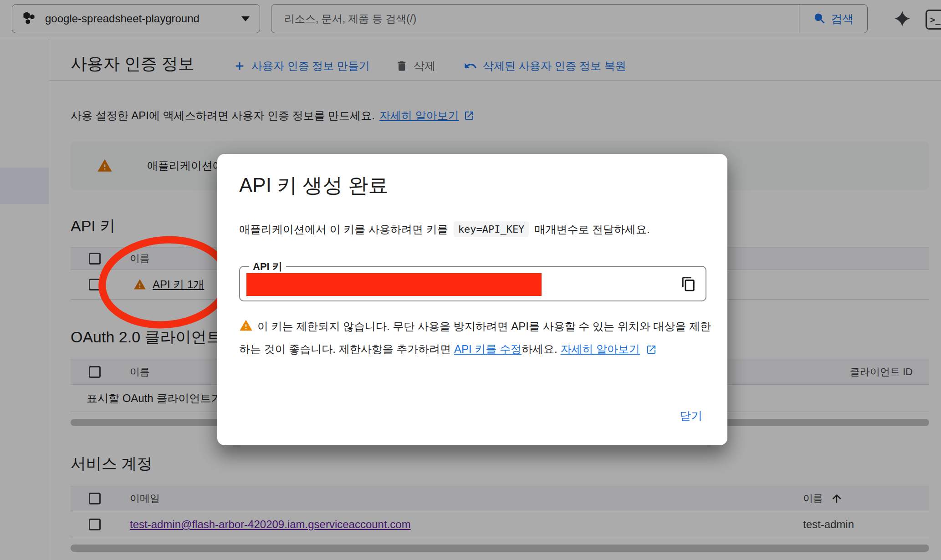 The image size is (941, 560). I want to click on service-account-row: test-admin@flash-arbor-420209.iam.gservi…, so click(500, 524).